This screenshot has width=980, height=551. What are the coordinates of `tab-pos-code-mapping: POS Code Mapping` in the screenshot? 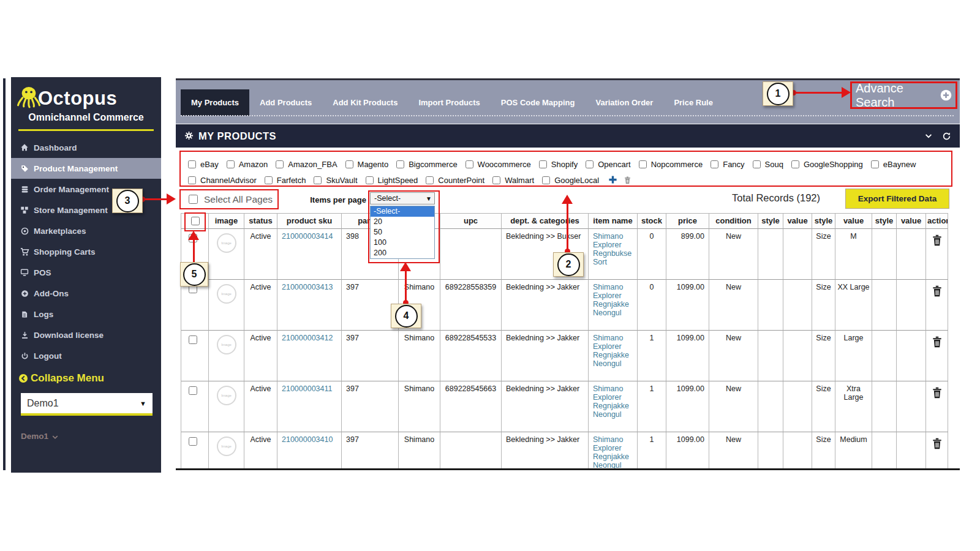 It's located at (538, 103).